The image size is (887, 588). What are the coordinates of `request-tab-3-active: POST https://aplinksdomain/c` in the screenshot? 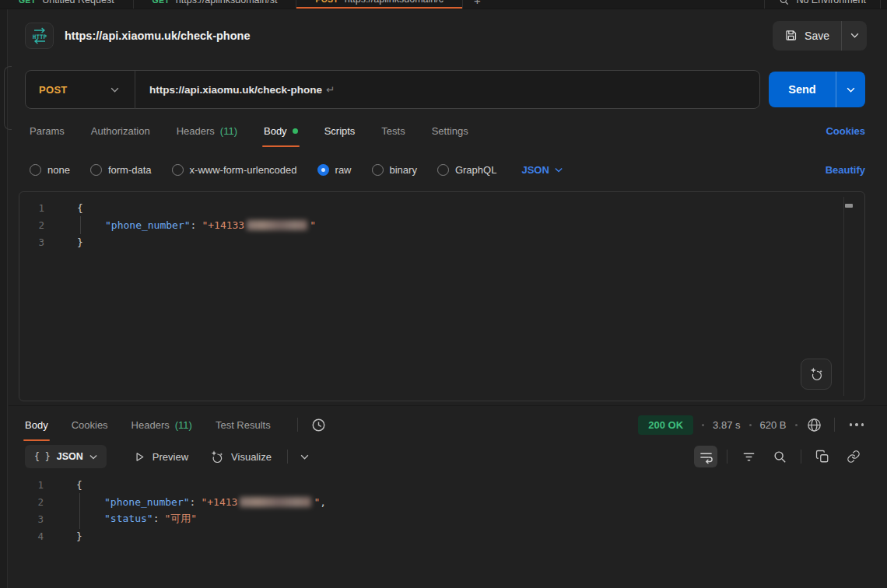 It's located at (380, 5).